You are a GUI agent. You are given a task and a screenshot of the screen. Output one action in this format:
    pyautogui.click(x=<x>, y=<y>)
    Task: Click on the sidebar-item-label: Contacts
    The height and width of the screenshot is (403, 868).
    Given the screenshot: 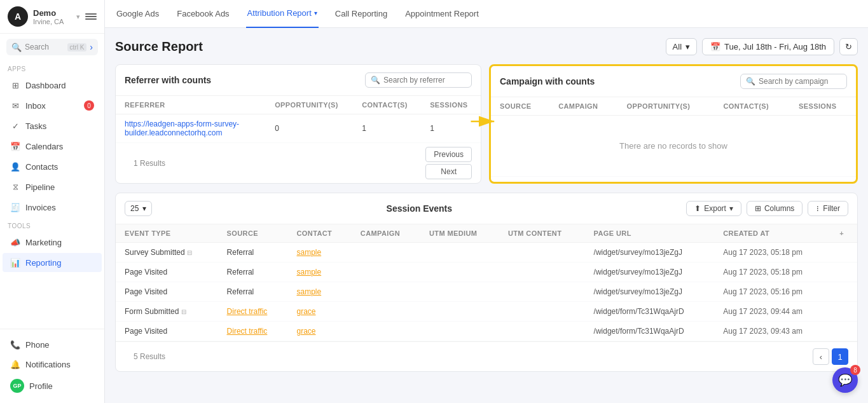 What is the action you would take?
    pyautogui.click(x=42, y=167)
    